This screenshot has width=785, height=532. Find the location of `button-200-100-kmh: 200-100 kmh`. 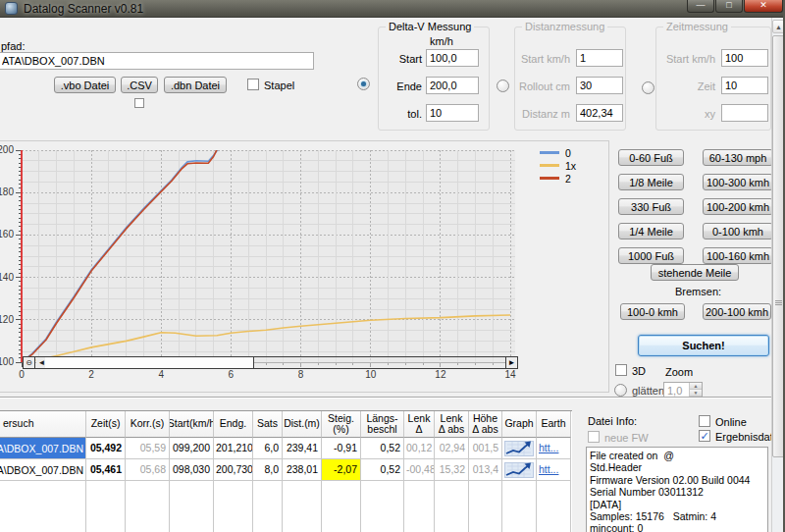

button-200-100-kmh: 200-100 kmh is located at coordinates (737, 312).